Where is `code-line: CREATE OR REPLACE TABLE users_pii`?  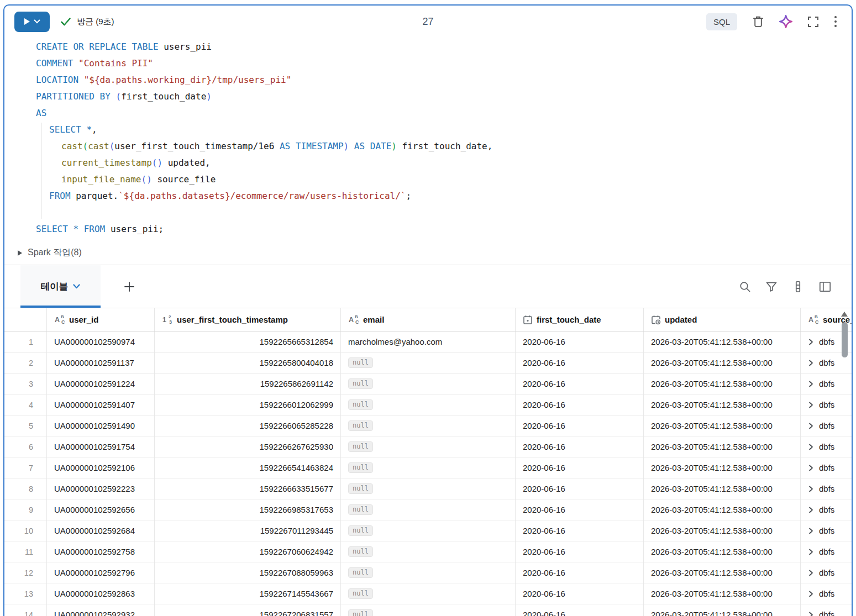 code-line: CREATE OR REPLACE TABLE users_pii is located at coordinates (428, 47).